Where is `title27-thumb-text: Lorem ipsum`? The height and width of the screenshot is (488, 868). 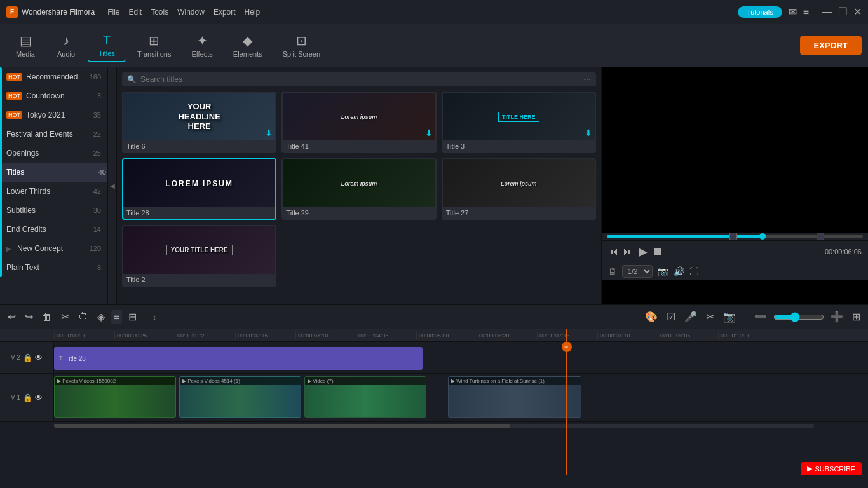 title27-thumb-text: Lorem ipsum is located at coordinates (519, 184).